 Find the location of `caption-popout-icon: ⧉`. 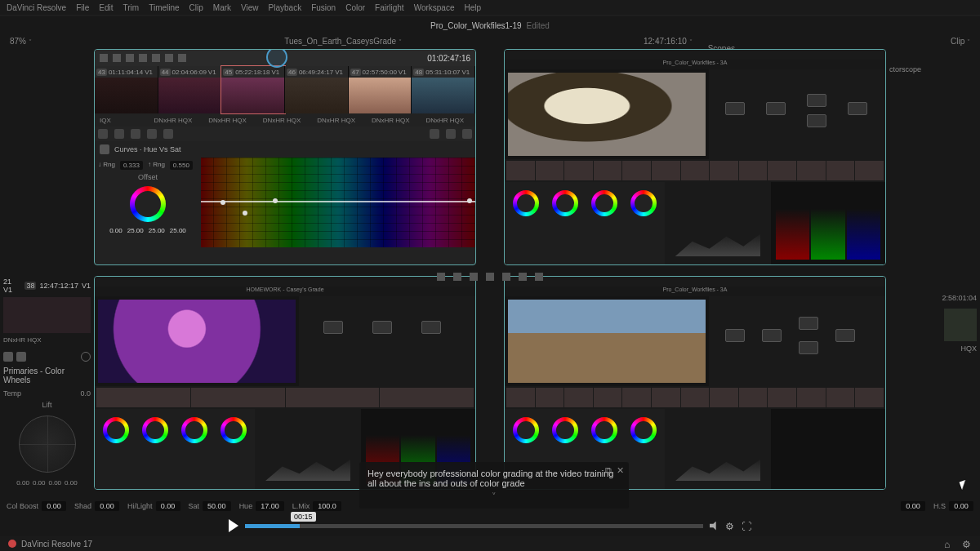

caption-popout-icon: ⧉ is located at coordinates (608, 470).